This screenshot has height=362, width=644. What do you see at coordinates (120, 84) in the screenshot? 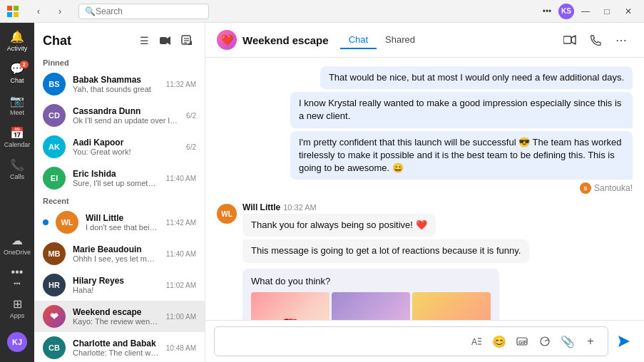
I see `list-item: BS Babak Shammas Yah, that sounds great …` at bounding box center [120, 84].